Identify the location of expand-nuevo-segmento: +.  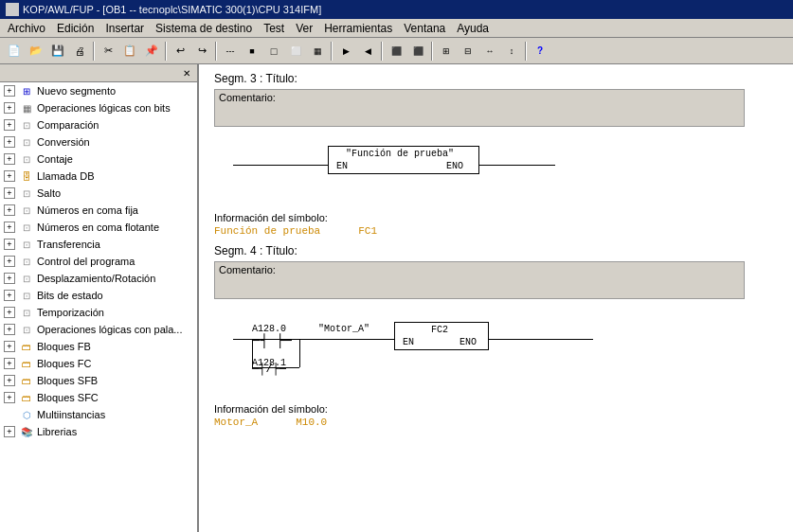
(9, 91).